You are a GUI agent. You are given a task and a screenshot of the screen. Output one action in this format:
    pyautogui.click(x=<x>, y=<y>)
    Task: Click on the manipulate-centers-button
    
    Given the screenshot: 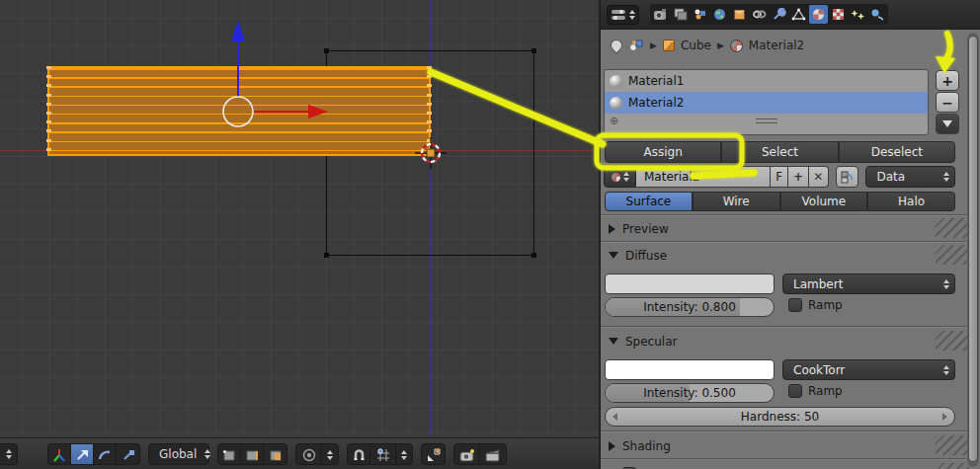 What is the action you would take?
    pyautogui.click(x=433, y=454)
    